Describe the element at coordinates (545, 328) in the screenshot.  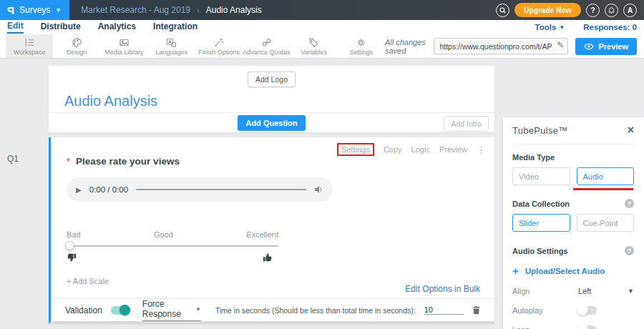
I see `loop-label: Loop` at that location.